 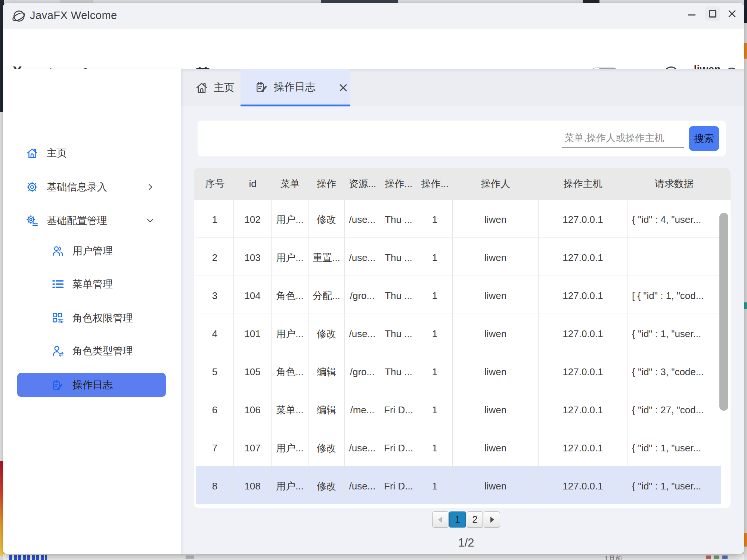 What do you see at coordinates (92, 251) in the screenshot?
I see `sidebar-item-user-management: 用户管理` at bounding box center [92, 251].